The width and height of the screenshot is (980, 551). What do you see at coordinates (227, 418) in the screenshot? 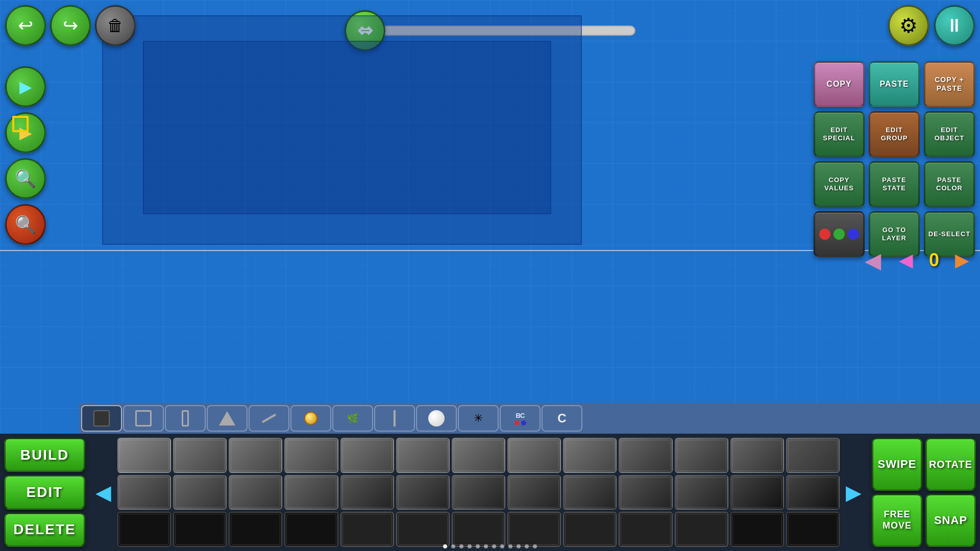
I see `obj-tab-slope` at bounding box center [227, 418].